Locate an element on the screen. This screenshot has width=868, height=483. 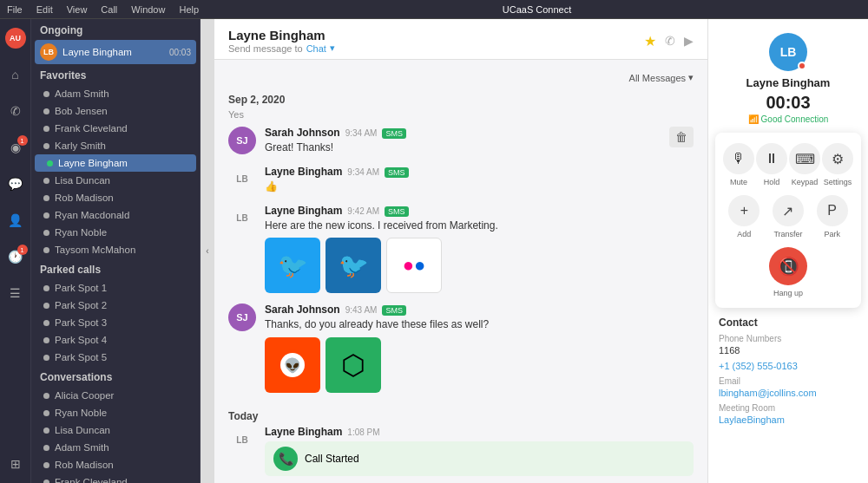
parked-label: Parked calls is located at coordinates (115, 269).